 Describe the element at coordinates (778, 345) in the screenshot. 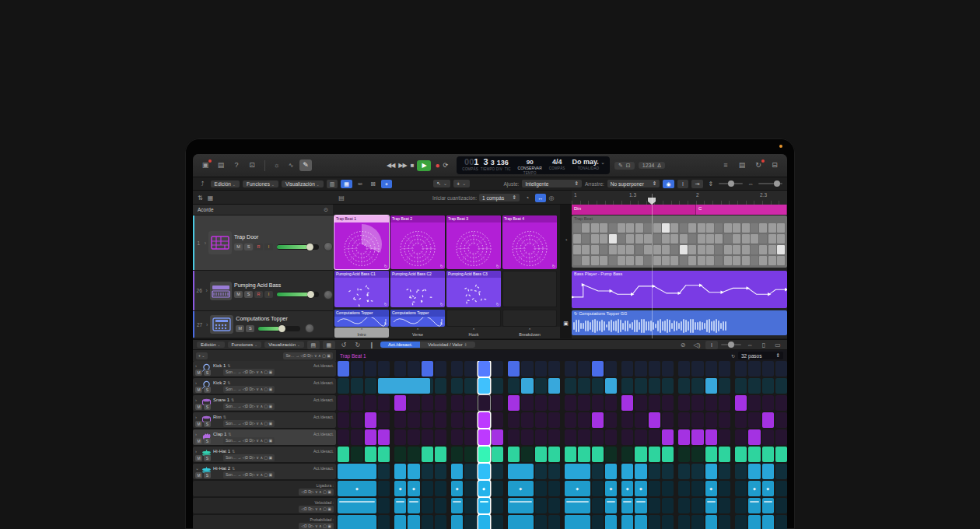

I see `pane-wide-icon: ▭` at that location.